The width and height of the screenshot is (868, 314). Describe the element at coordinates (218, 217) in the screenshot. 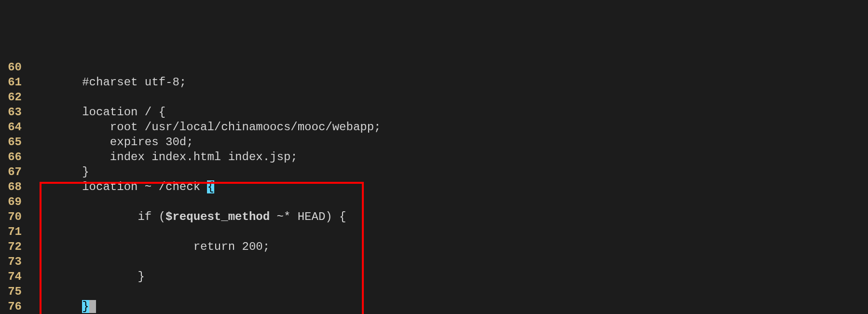

I see `code-token: $request_method` at that location.